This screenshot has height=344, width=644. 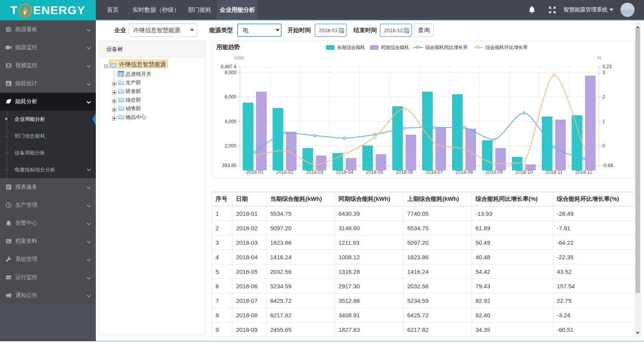 I want to click on svg-text: kWh, so click(x=239, y=58).